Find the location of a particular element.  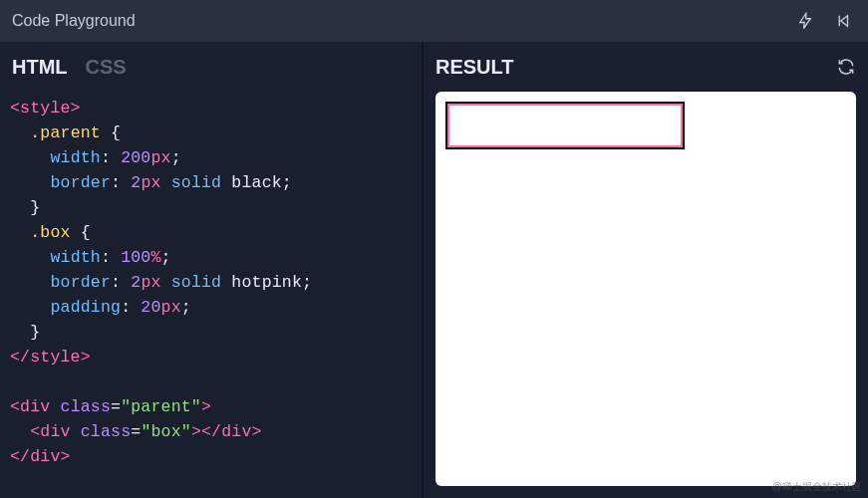

preview-parent is located at coordinates (565, 125).